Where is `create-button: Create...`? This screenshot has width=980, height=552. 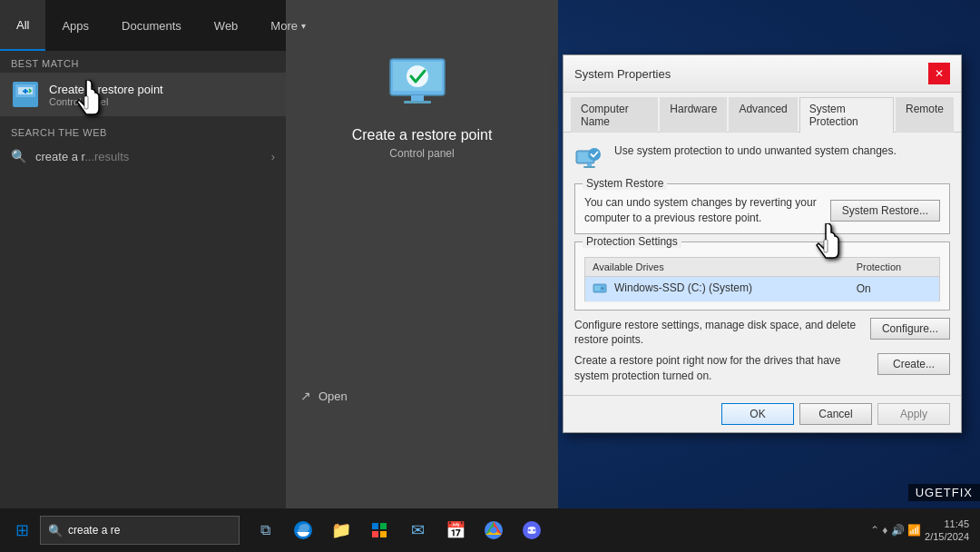
create-button: Create... is located at coordinates (914, 364).